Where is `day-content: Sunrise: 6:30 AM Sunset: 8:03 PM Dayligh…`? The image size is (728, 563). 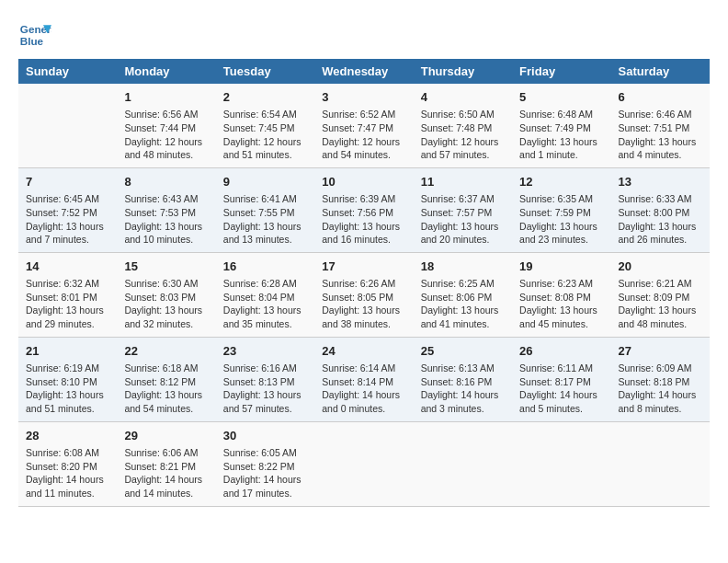 day-content: Sunrise: 6:30 AM Sunset: 8:03 PM Dayligh… is located at coordinates (165, 304).